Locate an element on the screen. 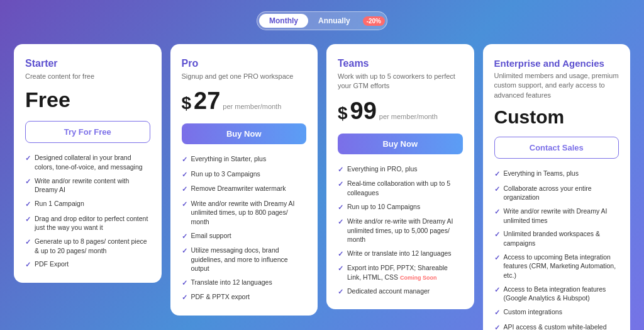 This screenshot has width=644, height=330. list-item: ✓API access & custom white-labeled solut… is located at coordinates (557, 326).